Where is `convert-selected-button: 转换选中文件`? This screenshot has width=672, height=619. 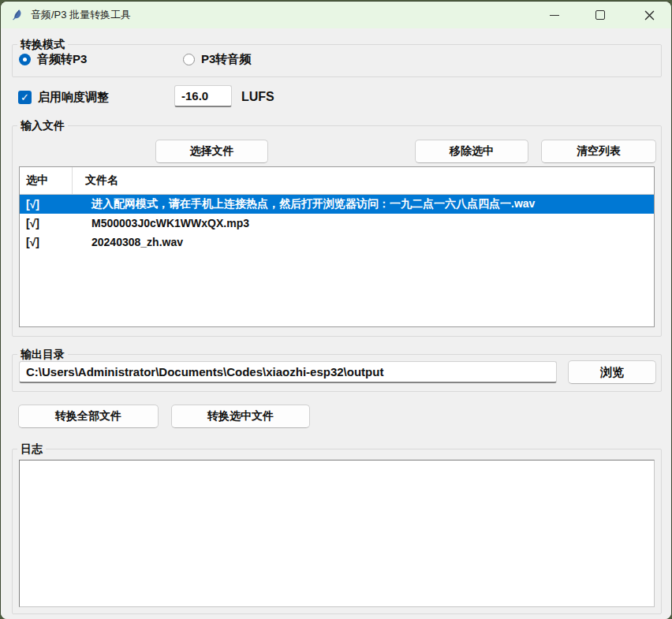
convert-selected-button: 转换选中文件 is located at coordinates (241, 416).